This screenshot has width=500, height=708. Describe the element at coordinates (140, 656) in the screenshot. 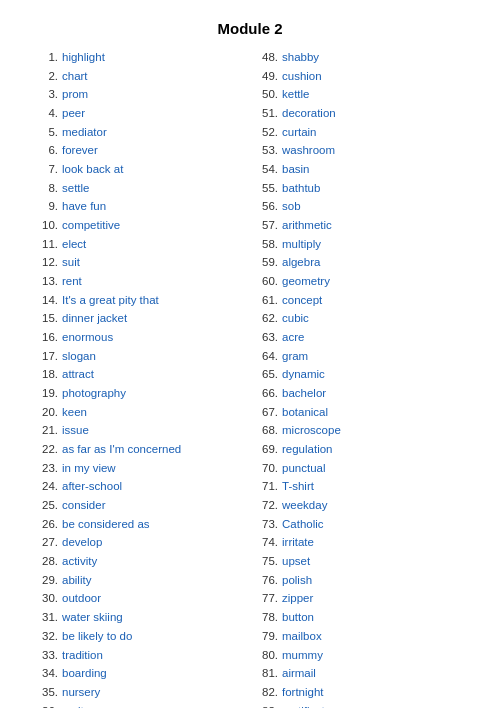

I see `list-item: 33.tradition` at that location.